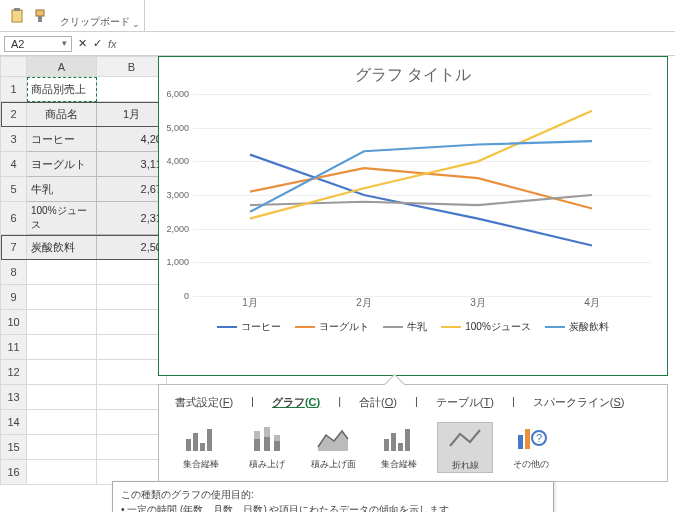 The image size is (675, 512). I want to click on cell: ヨーグルト, so click(62, 164).